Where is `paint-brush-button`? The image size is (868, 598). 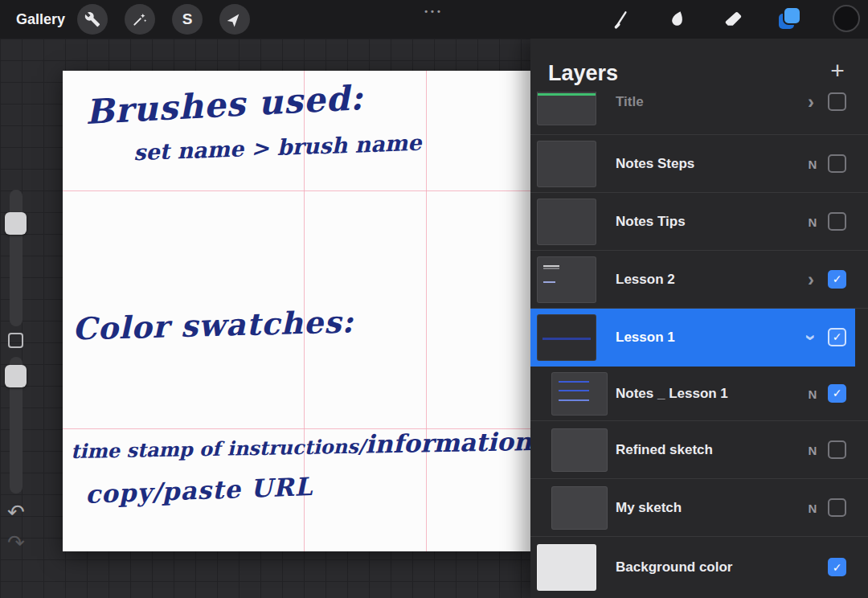 paint-brush-button is located at coordinates (621, 19).